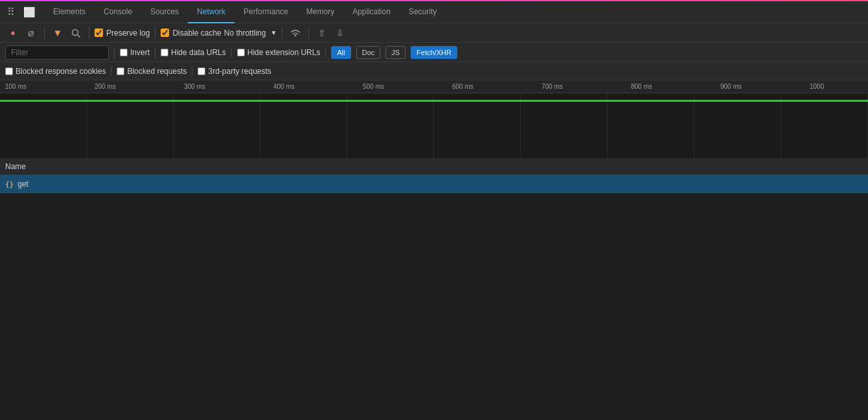 The height and width of the screenshot is (420, 868). I want to click on row-name: get, so click(23, 184).